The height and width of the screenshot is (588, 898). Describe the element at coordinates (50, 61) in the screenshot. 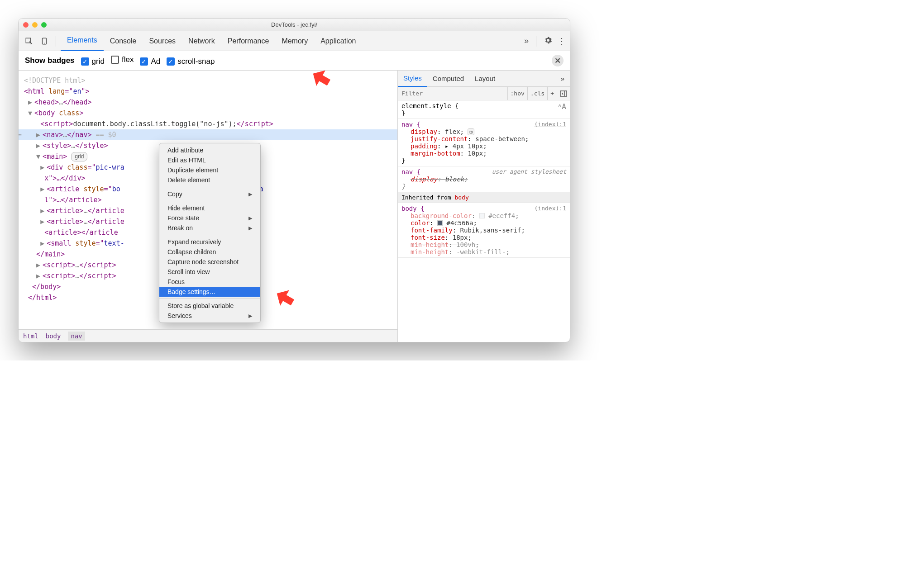

I see `badges-label: Show badges` at that location.